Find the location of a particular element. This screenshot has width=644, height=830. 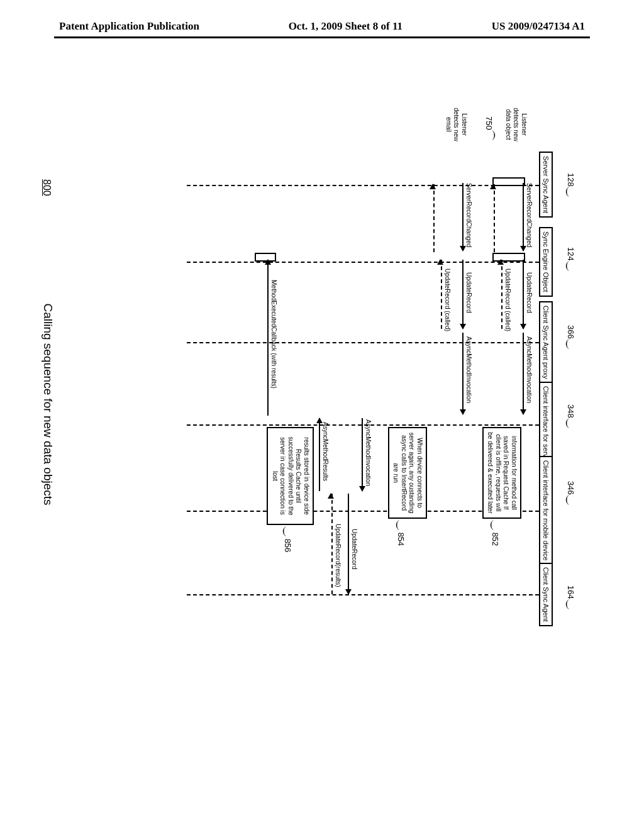

header-rule is located at coordinates (322, 38).